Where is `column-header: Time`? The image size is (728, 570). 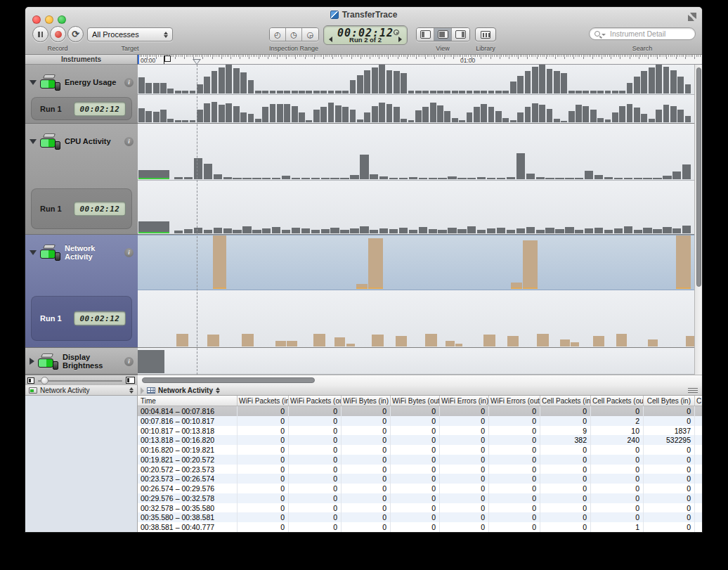
column-header: Time is located at coordinates (188, 401).